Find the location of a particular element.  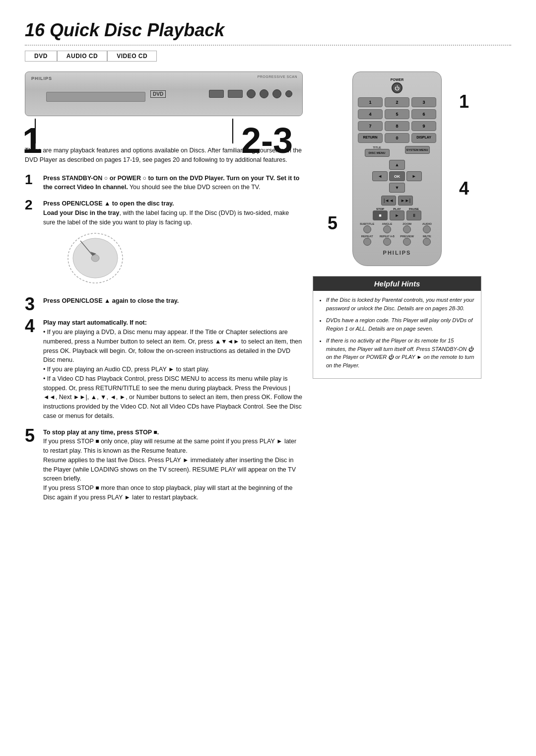

preview-item: PREVIEW is located at coordinates (407, 240).